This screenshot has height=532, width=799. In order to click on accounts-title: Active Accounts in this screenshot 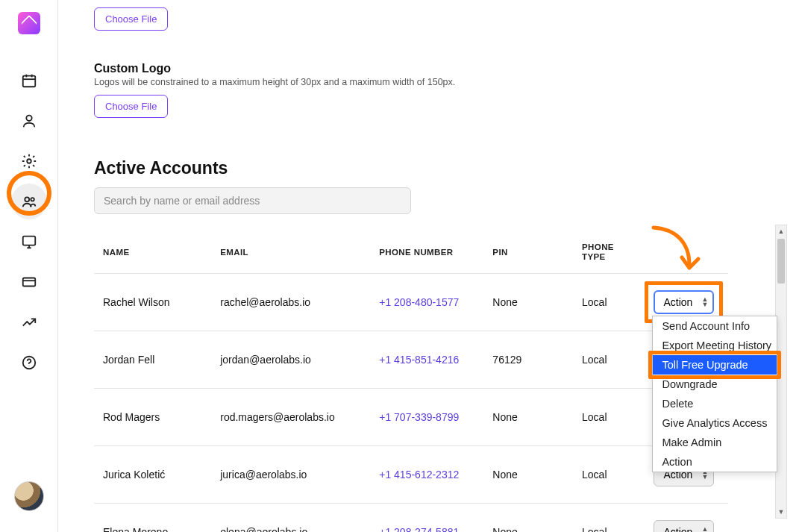, I will do `click(431, 169)`.